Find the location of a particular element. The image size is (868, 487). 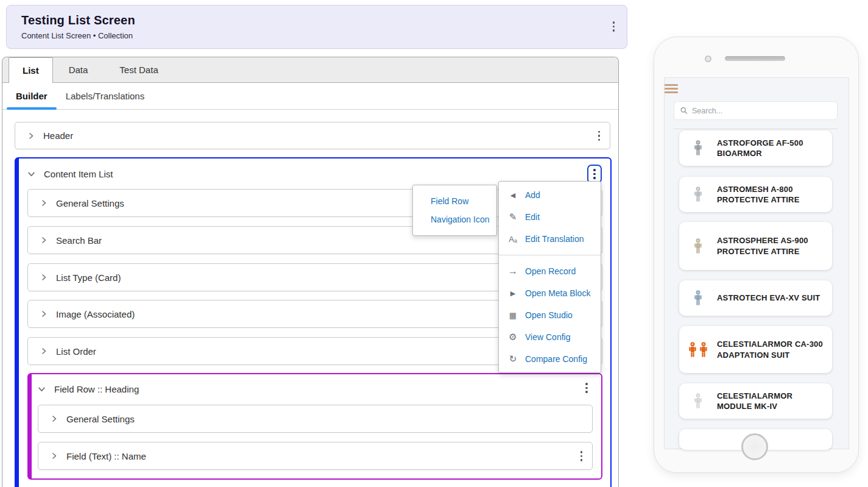

menu-item-label: View Config is located at coordinates (548, 337).